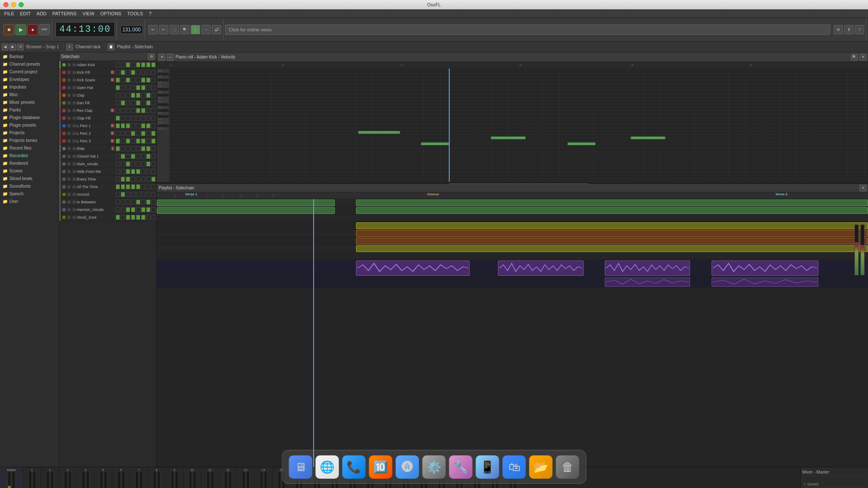 The width and height of the screenshot is (868, 488). I want to click on sidebar-item-backup: 📁 Backup, so click(30, 56).